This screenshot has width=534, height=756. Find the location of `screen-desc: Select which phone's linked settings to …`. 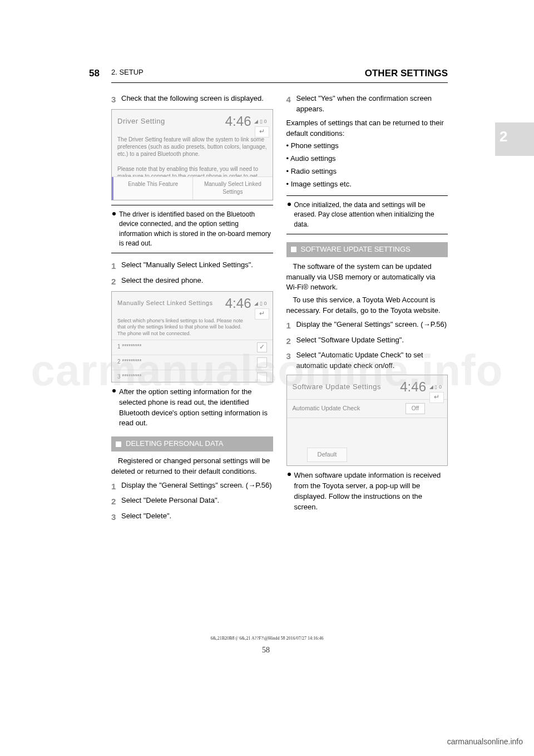

screen-desc: Select which phone's linked settings to … is located at coordinates (192, 327).